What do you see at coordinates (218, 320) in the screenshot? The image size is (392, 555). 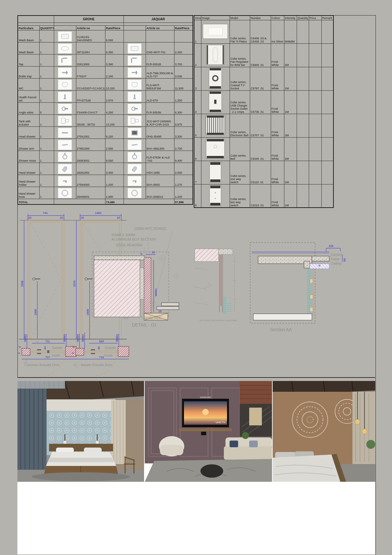 I see `key-detail-caption: KEY DETAIL FOR INTERNAL LIVING AREA` at bounding box center [218, 320].